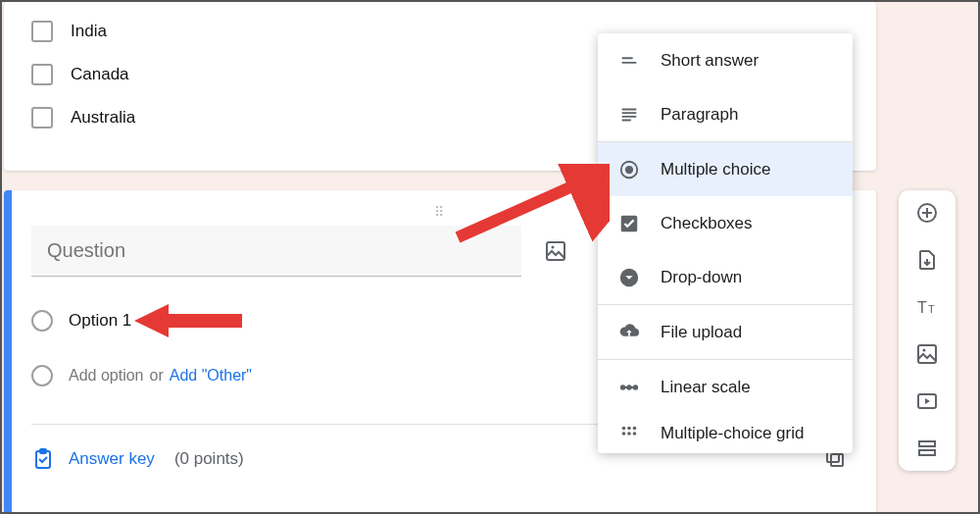  What do you see at coordinates (629, 387) in the screenshot?
I see `linear-scale-icon` at bounding box center [629, 387].